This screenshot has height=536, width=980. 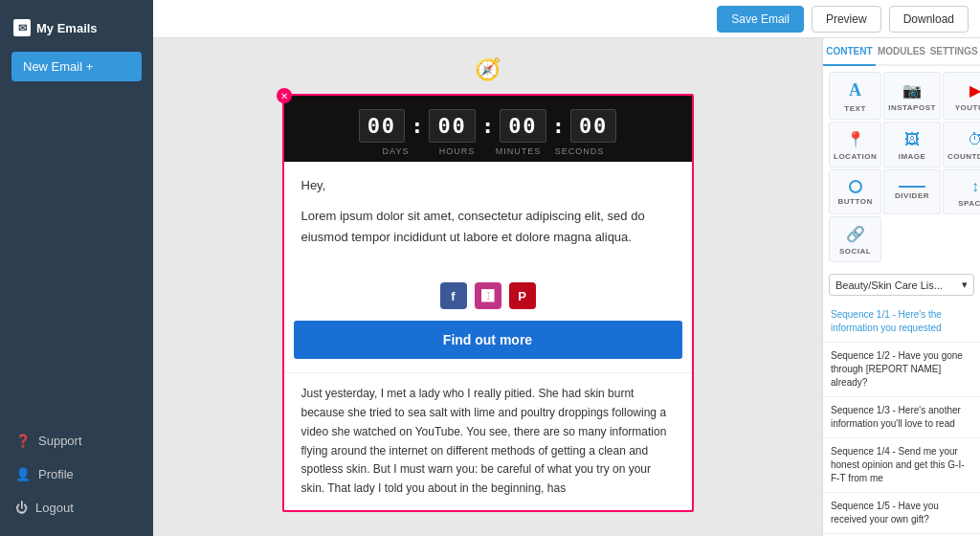 What do you see at coordinates (488, 128) in the screenshot?
I see `countdown-block: 00 : 00 : 00 : 00 DAYS HOURS MINUTES SEC…` at bounding box center [488, 128].